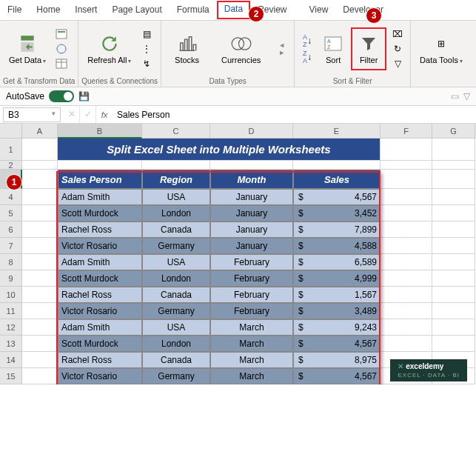 The height and width of the screenshot is (460, 476). I want to click on properties-icon: ⋮, so click(147, 49).